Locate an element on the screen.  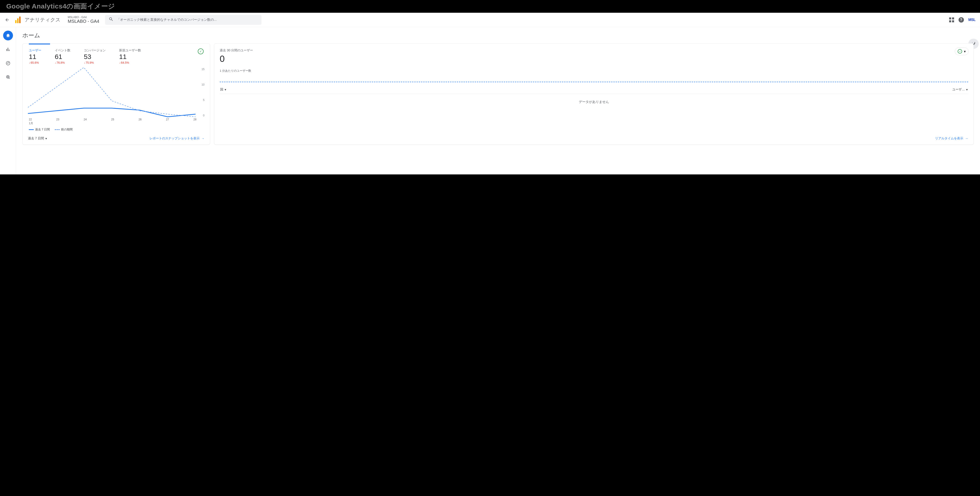
metric-users: ユーザー 11 ↓65.6% is located at coordinates (35, 56).